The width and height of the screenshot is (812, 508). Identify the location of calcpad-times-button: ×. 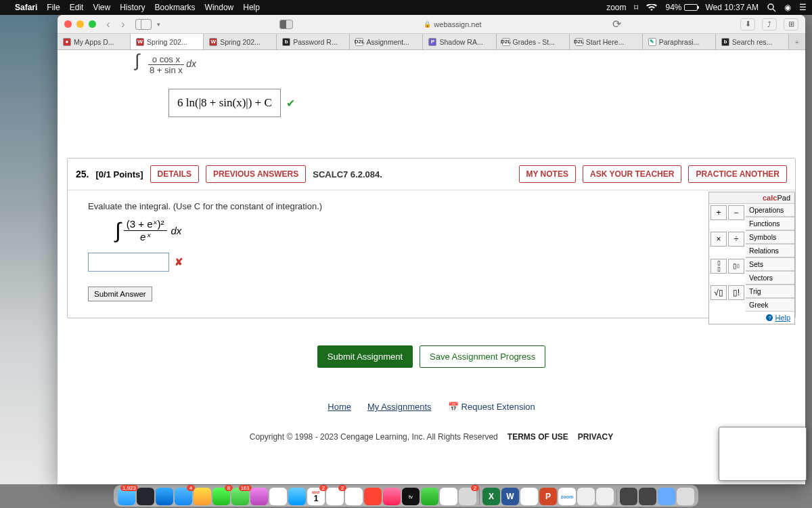
(719, 239).